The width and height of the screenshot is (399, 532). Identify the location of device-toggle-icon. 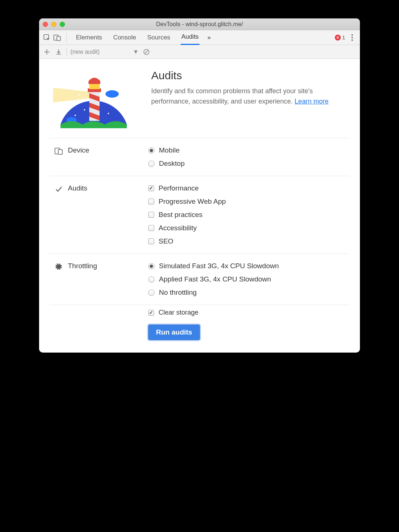
(57, 38).